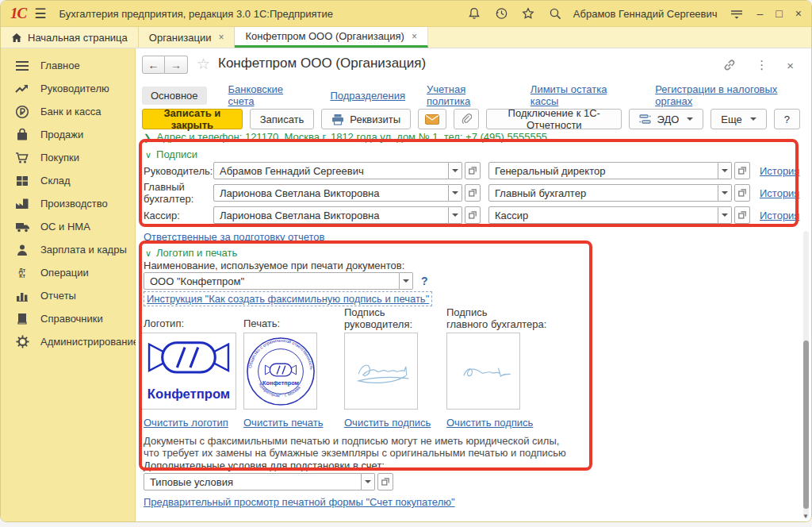 The height and width of the screenshot is (527, 812). Describe the element at coordinates (22, 227) in the screenshot. I see `truck-icon` at that location.